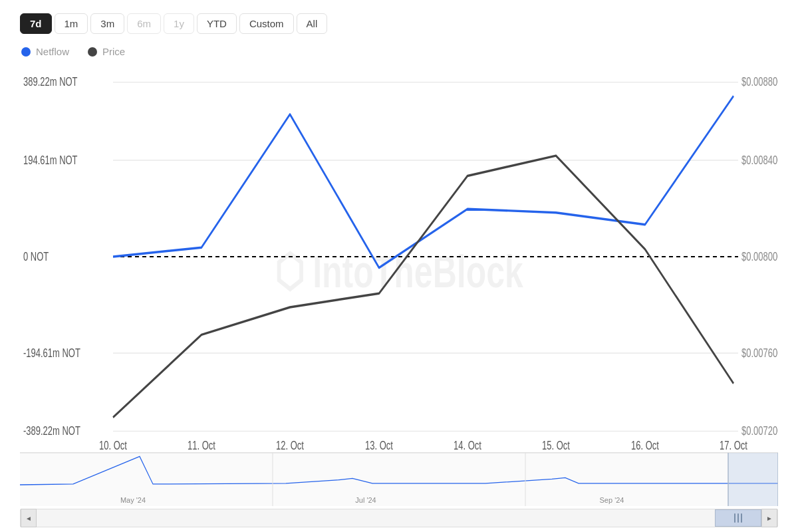 The image size is (798, 532). Describe the element at coordinates (113, 444) in the screenshot. I see `svg-text: 10. Oct` at that location.